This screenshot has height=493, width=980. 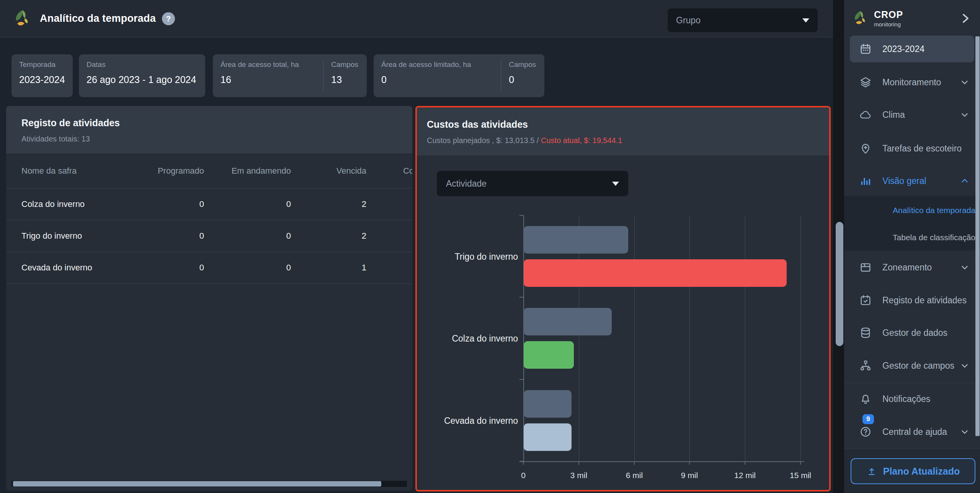 What do you see at coordinates (915, 333) in the screenshot?
I see `sidebar-item-label: Gestor de dados` at bounding box center [915, 333].